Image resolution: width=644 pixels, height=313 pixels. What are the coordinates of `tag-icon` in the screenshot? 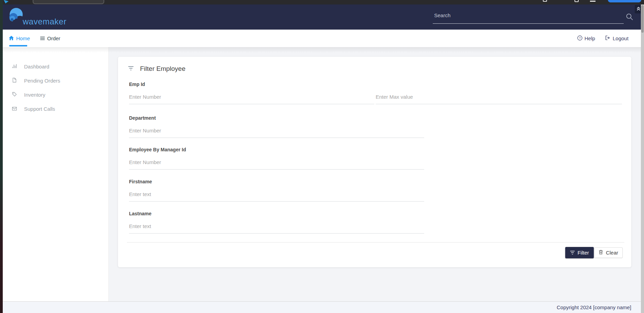 It's located at (14, 95).